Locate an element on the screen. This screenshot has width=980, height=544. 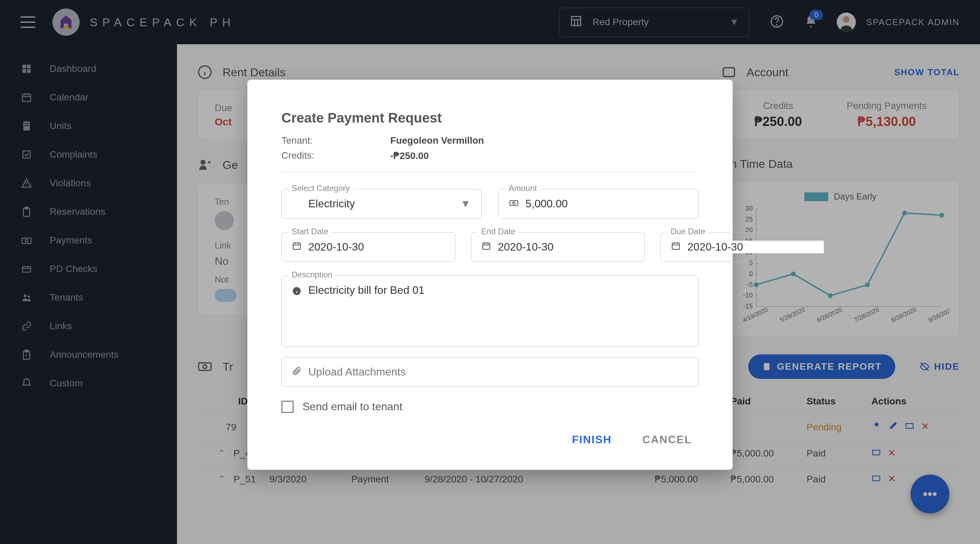
start-date-input is located at coordinates (377, 247).